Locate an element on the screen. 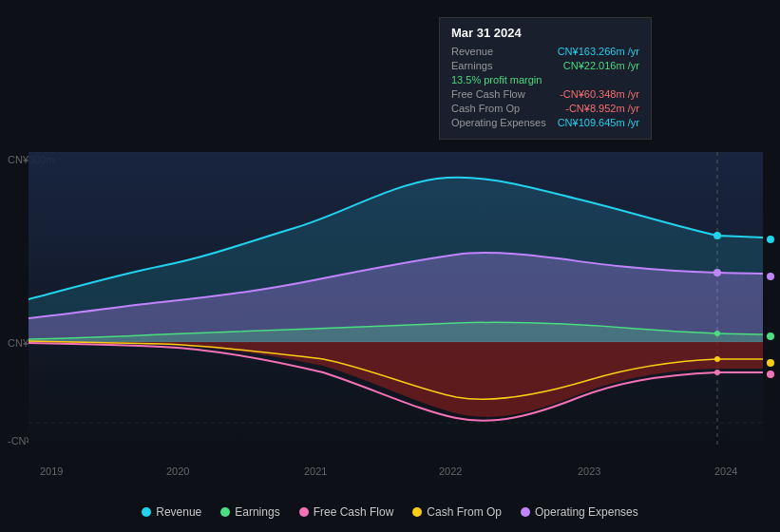  tooltip-cfo-value: -CN¥8.952m /yr is located at coordinates (602, 108).